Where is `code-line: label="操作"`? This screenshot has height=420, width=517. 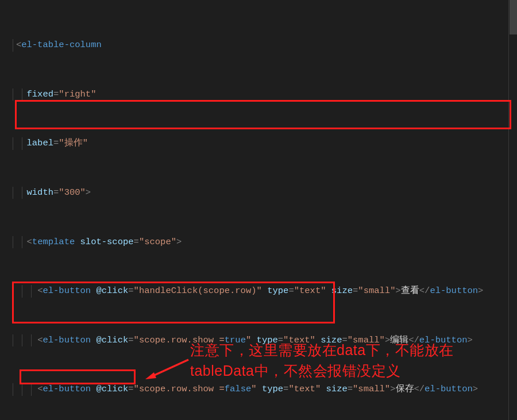
code-line: label="操作" is located at coordinates (254, 144).